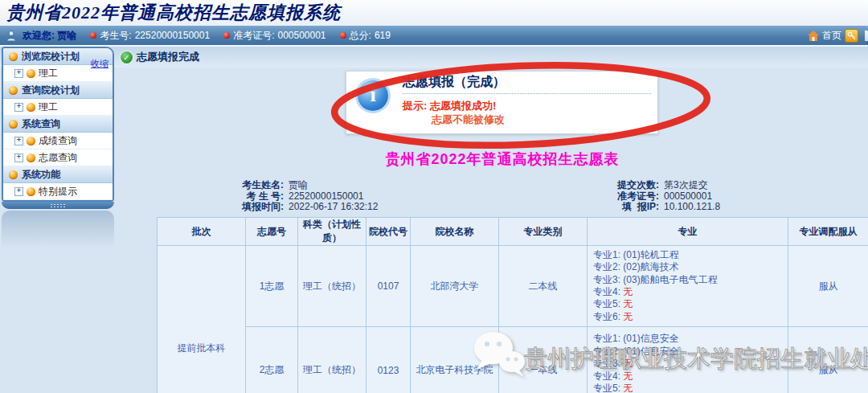 The width and height of the screenshot is (868, 393). I want to click on user-name: 贾喻, so click(67, 35).